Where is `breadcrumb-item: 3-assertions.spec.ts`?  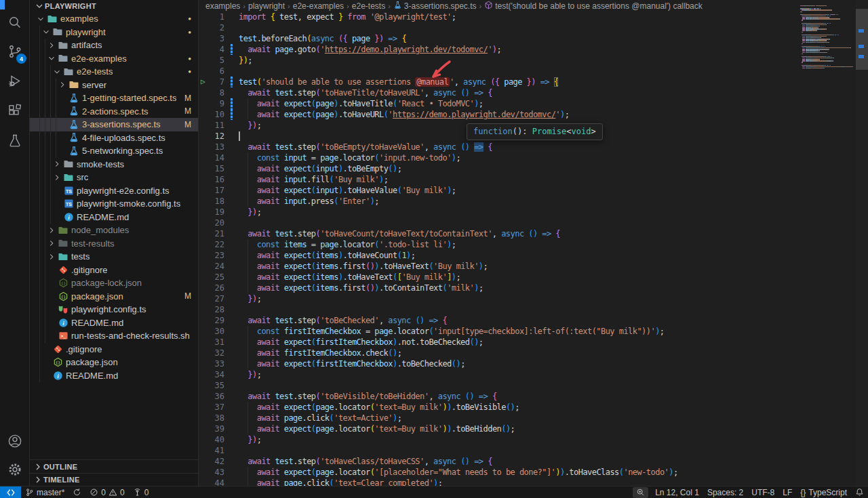 breadcrumb-item: 3-assertions.spec.ts is located at coordinates (435, 6).